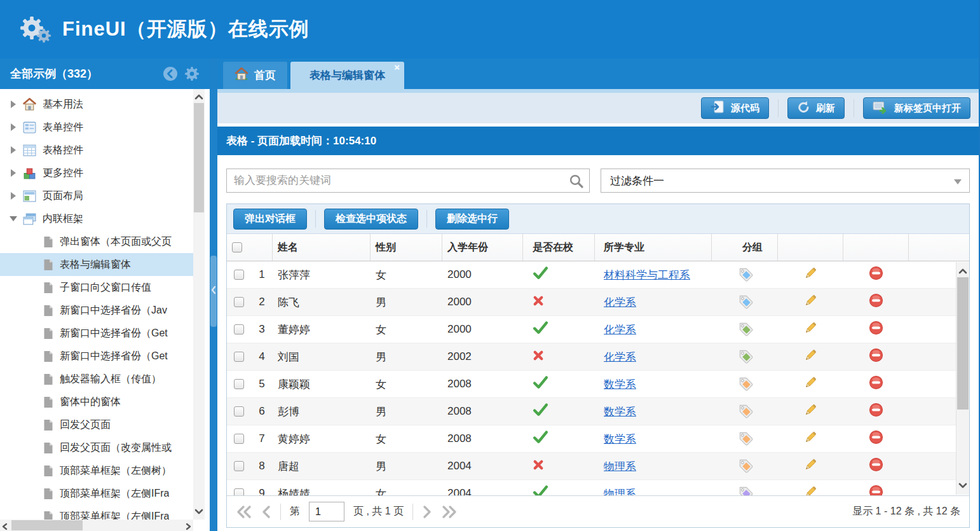 The width and height of the screenshot is (980, 531). What do you see at coordinates (653, 247) in the screenshot?
I see `column-header-major: 所学专业` at bounding box center [653, 247].